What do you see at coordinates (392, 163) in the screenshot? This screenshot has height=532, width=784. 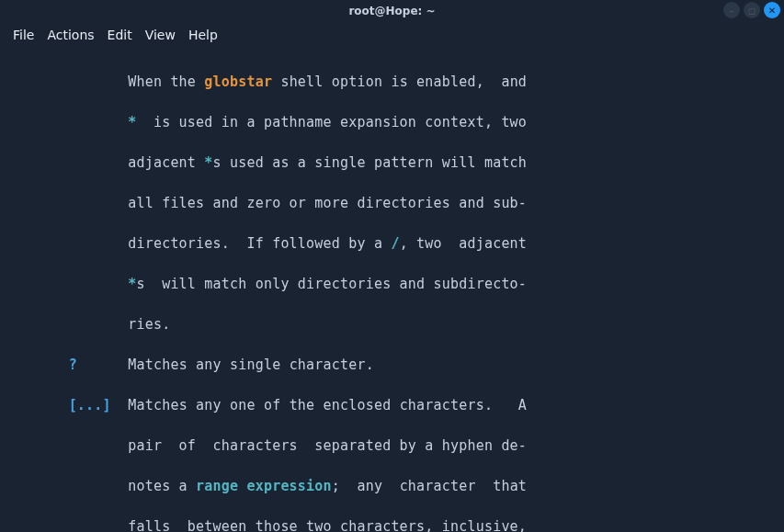 I see `man-line: adjacent *s used as a single pattern wil…` at bounding box center [392, 163].